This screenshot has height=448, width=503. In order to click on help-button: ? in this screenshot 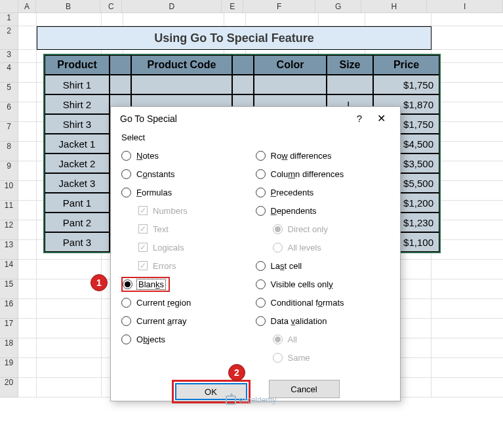, I will do `click(359, 118)`.